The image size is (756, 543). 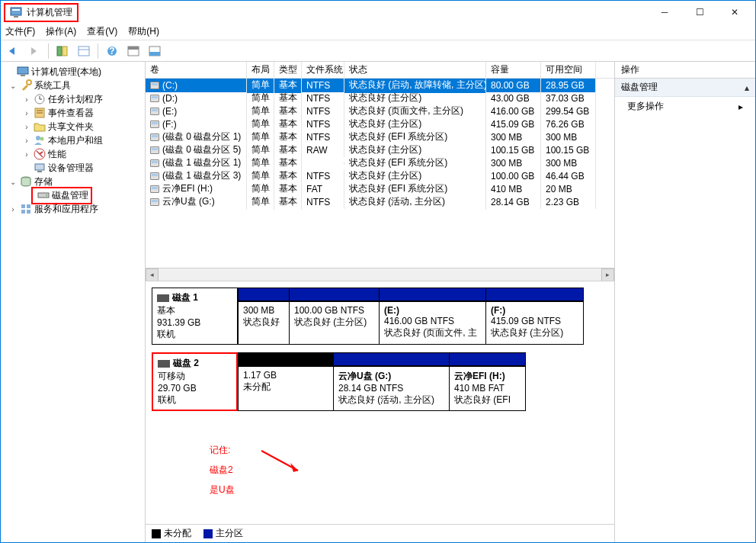 What do you see at coordinates (378, 12) in the screenshot?
I see `titlebar: 计算机管理 ─ ☐ ✕` at bounding box center [378, 12].